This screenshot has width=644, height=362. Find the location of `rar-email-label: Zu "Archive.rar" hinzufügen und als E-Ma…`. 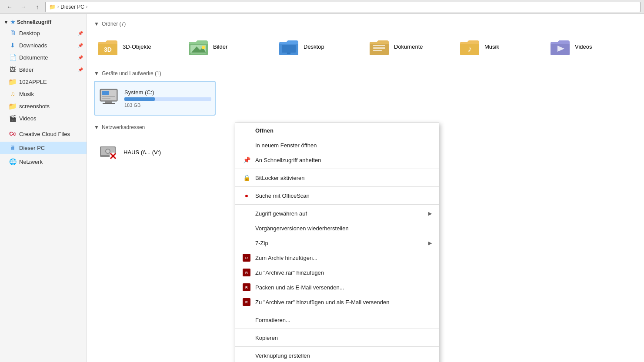

rar-email-label: Zu "Archive.rar" hinzufügen und als E-Ma… is located at coordinates (344, 302).